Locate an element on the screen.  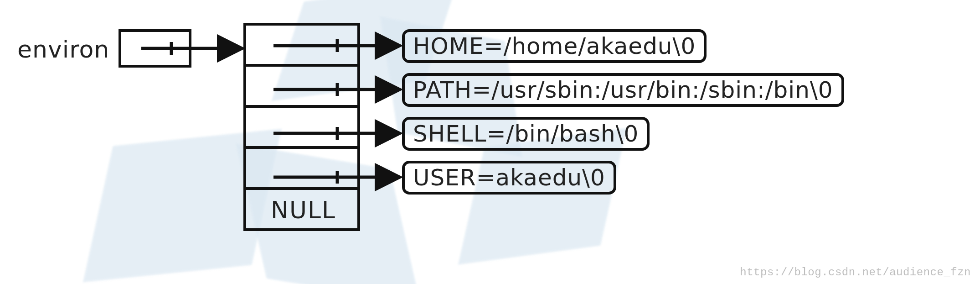
watermark-text: https://blog.csdn.net/audience_fzn is located at coordinates (855, 272).